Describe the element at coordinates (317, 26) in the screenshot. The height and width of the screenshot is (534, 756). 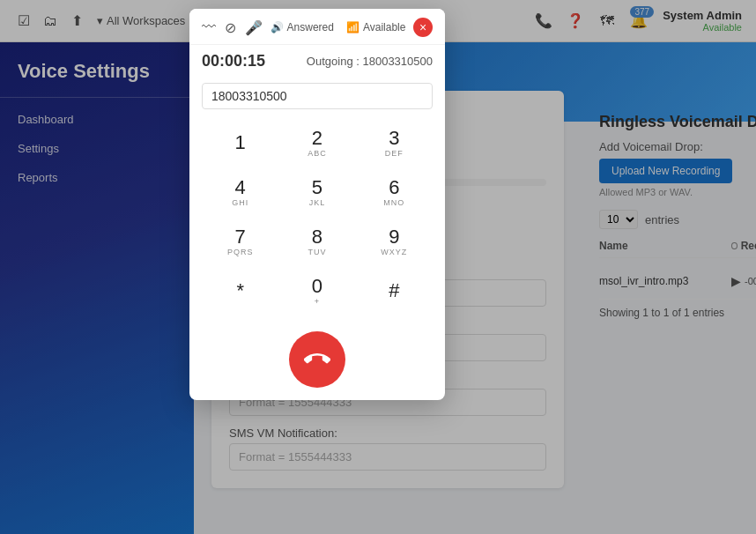
I see `dialer-header: 〰 ⊘ 🎤 🔊 Answered 📶 Available ×` at that location.